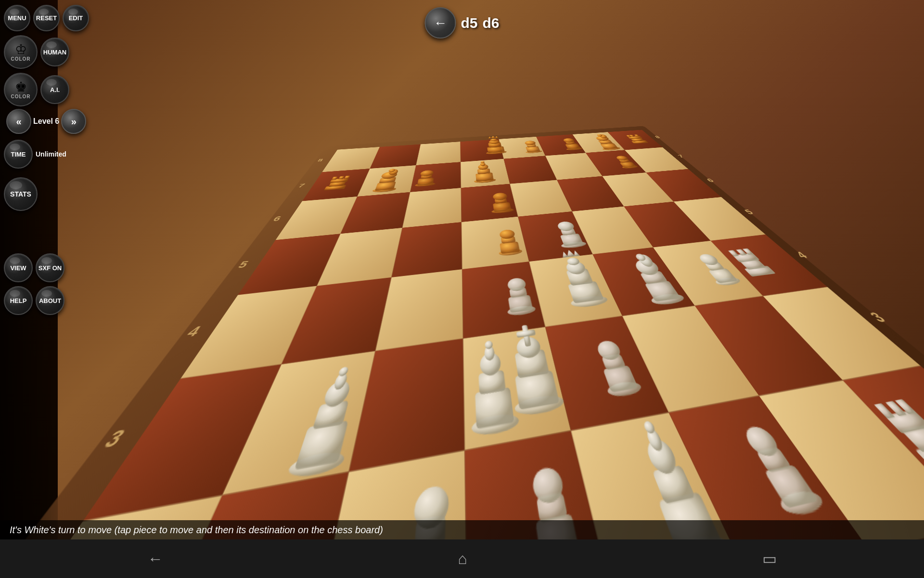  Describe the element at coordinates (155, 559) in the screenshot. I see `back-nav-button: ←` at that location.